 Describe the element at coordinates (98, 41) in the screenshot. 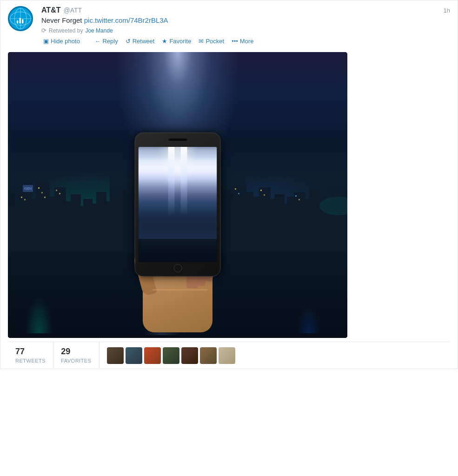

I see `reply-icon: ←` at that location.